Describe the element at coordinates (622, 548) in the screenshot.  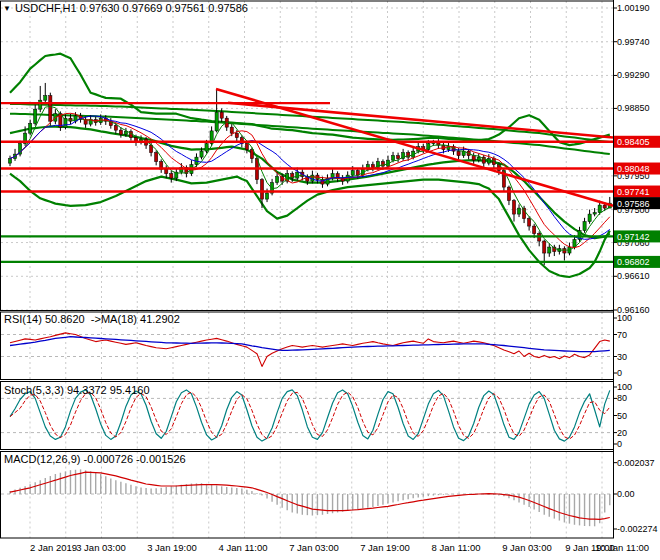
I see `time-tick-label: 10 Jan 11:00` at that location.